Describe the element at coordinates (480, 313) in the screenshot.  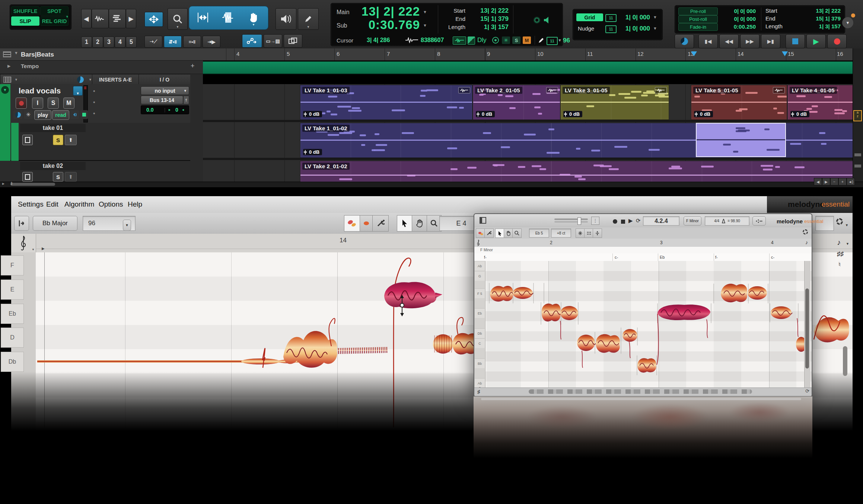
I see `inner-pitch-cell: Eb` at that location.